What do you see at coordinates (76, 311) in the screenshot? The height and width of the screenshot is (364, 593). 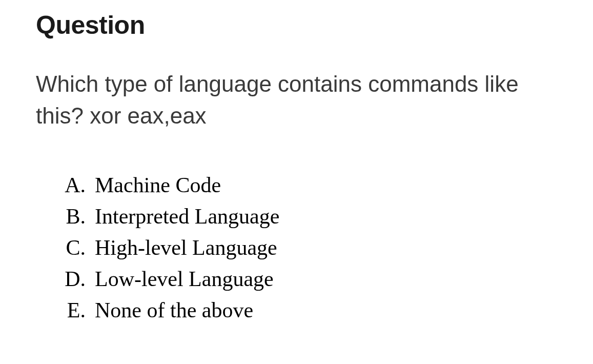 I see `option-letter: E.` at bounding box center [76, 311].